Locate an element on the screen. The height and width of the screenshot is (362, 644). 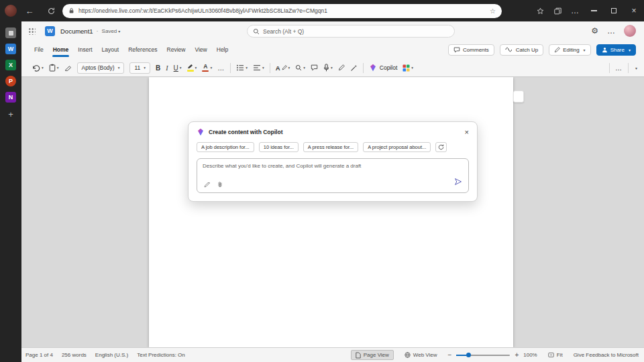
sidebar-item-excel: X is located at coordinates (11, 65).